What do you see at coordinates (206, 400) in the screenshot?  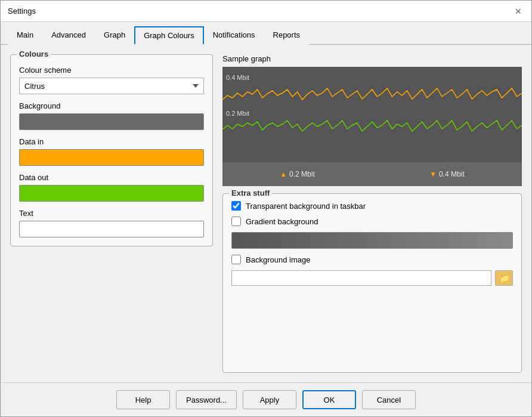 I see `password-button: Password...` at bounding box center [206, 400].